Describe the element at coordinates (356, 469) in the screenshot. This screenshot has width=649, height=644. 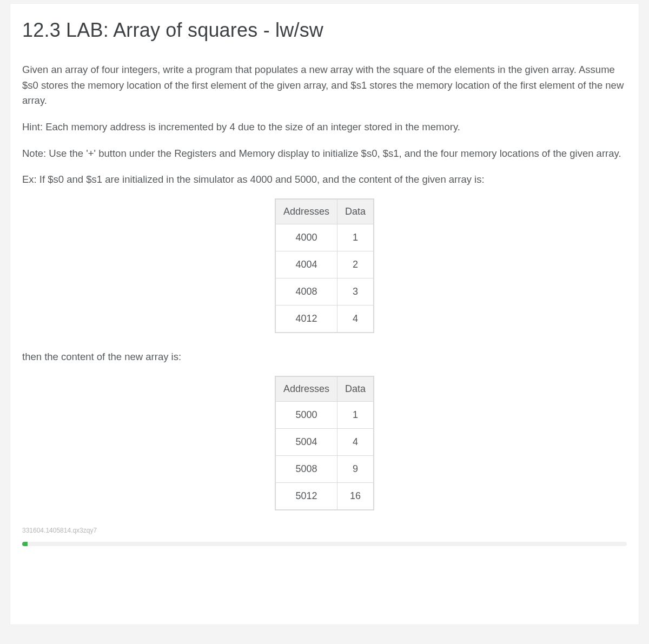
I see `cell-data: 9` at that location.